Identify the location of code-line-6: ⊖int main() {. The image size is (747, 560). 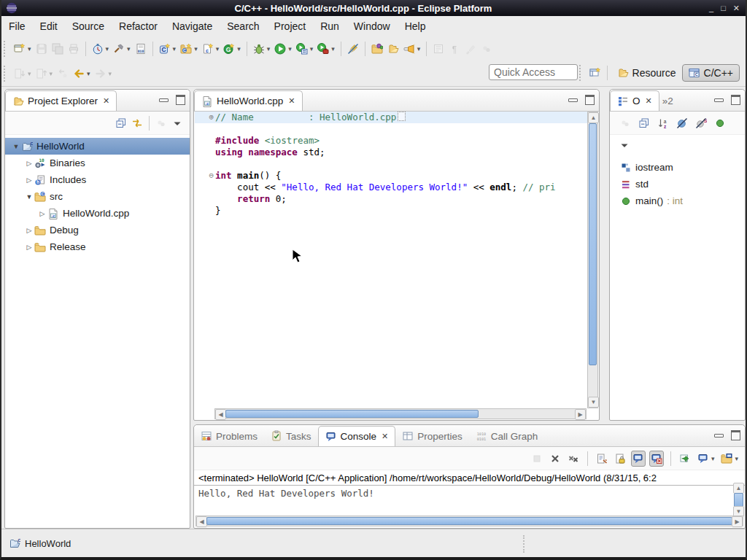
(391, 176).